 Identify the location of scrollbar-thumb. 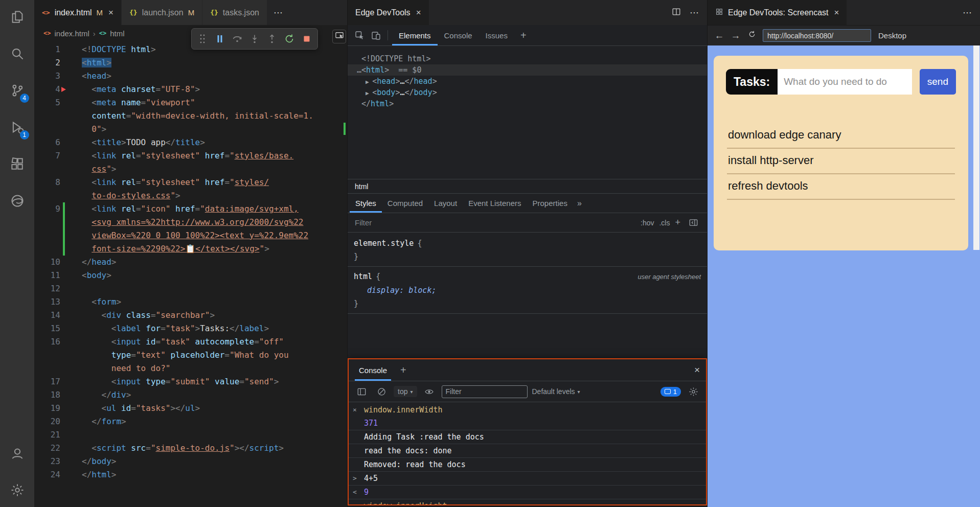
(976, 148).